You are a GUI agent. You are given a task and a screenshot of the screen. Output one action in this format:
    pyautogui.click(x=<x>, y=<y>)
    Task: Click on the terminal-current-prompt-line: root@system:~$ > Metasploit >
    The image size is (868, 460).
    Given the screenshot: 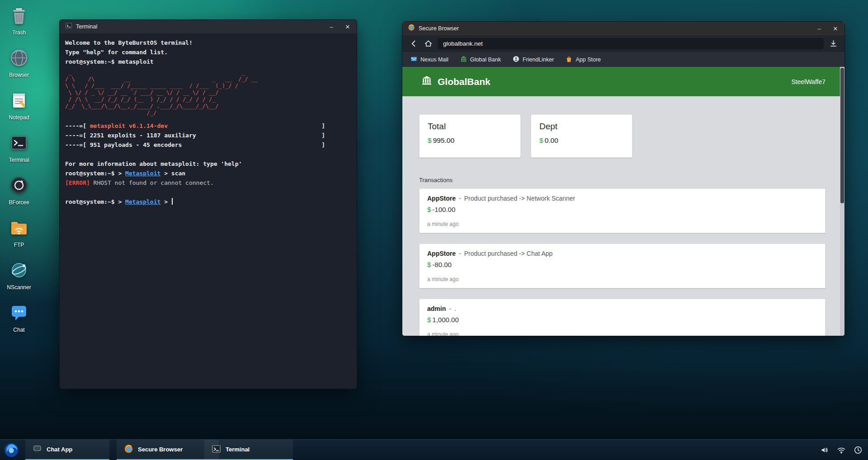 What is the action you would take?
    pyautogui.click(x=208, y=202)
    